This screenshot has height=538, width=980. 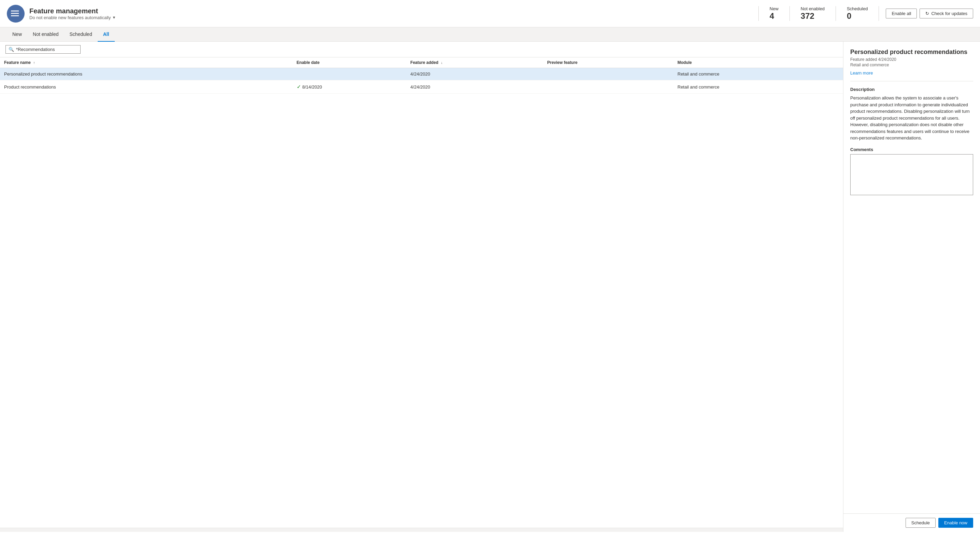 I want to click on table-row: Product recommendations✓ 8/14/20204/24/2…, so click(x=422, y=87).